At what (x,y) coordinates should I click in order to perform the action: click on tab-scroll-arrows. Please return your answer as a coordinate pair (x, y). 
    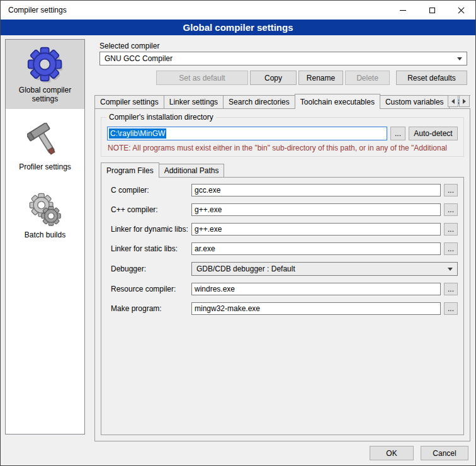
    Looking at the image, I should click on (458, 101).